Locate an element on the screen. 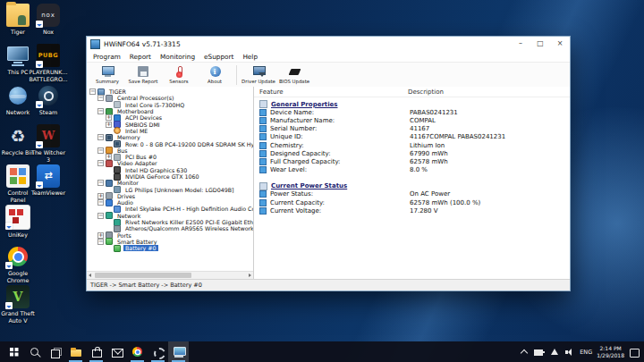 Image resolution: width=644 pixels, height=362 pixels. tree-item: −Video Adapter is located at coordinates (170, 163).